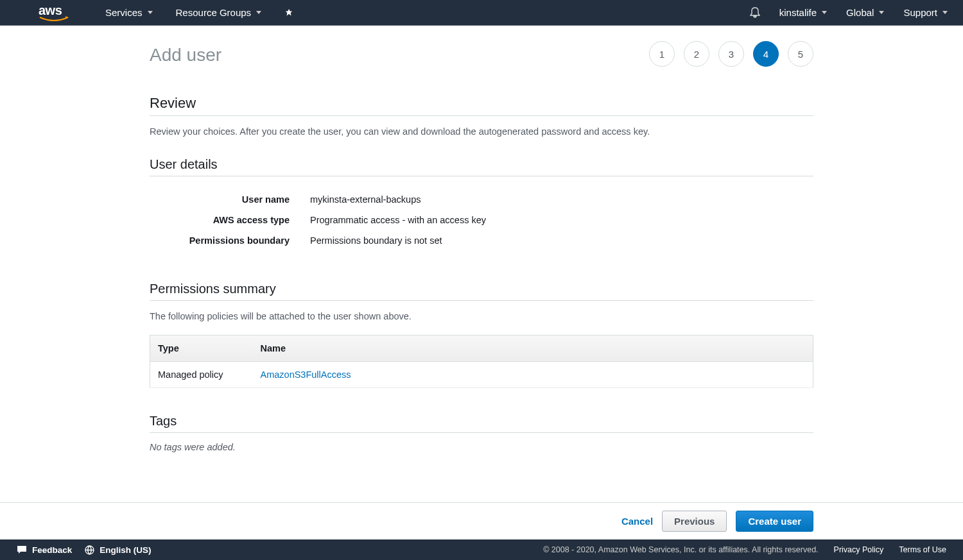  What do you see at coordinates (637, 521) in the screenshot?
I see `cancel-button: Cancel` at bounding box center [637, 521].